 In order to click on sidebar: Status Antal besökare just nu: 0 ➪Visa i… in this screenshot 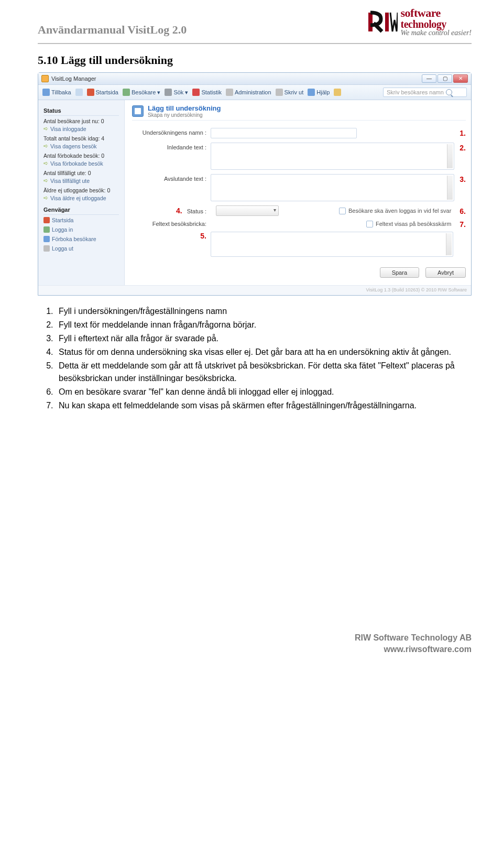, I will do `click(82, 193)`.